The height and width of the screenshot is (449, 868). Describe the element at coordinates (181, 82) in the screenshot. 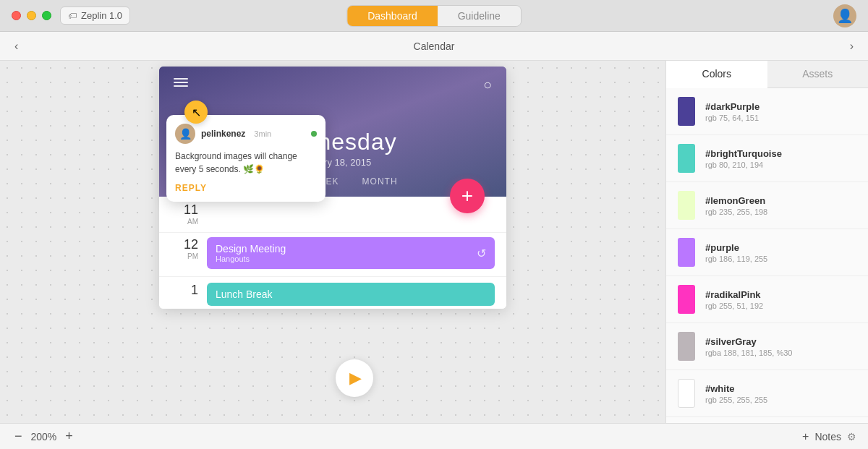

I see `menu-icon` at that location.